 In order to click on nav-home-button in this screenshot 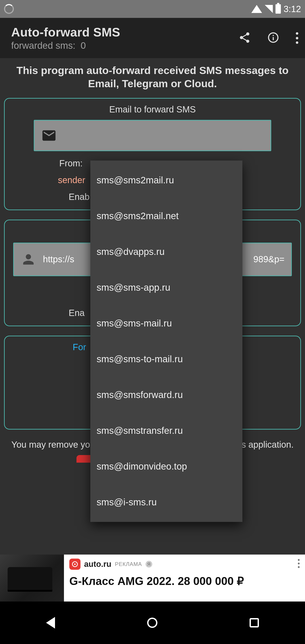, I will do `click(152, 623)`.